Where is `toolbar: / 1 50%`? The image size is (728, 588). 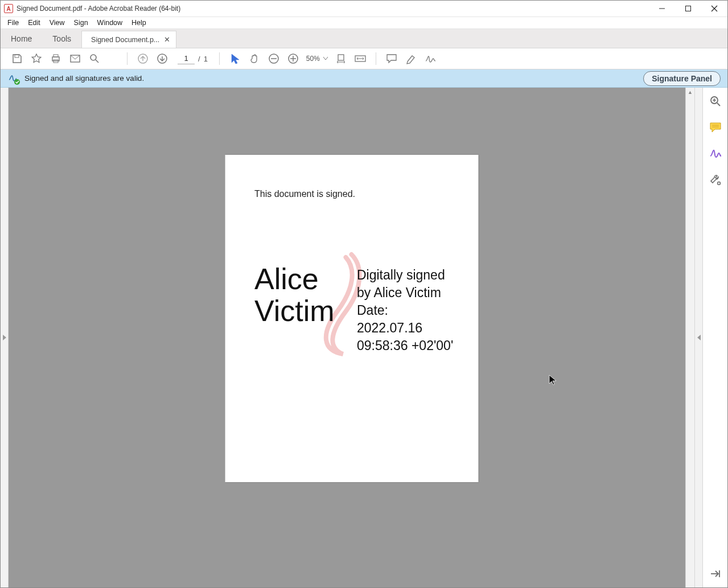 toolbar: / 1 50% is located at coordinates (364, 59).